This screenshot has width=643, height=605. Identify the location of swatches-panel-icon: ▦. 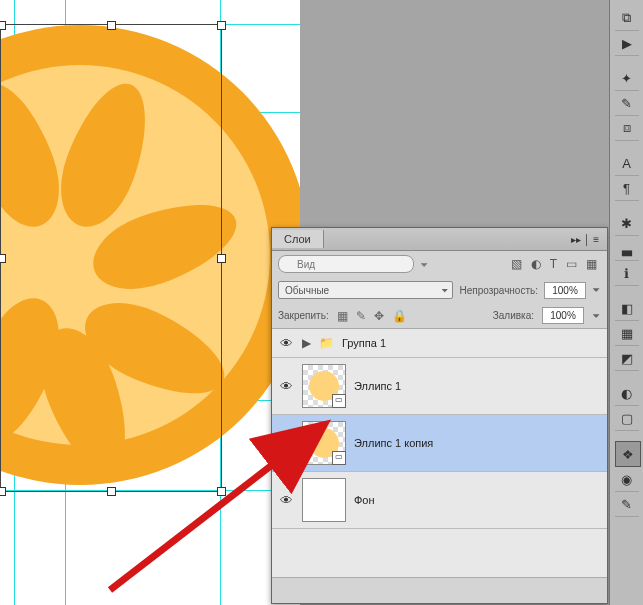
(627, 334).